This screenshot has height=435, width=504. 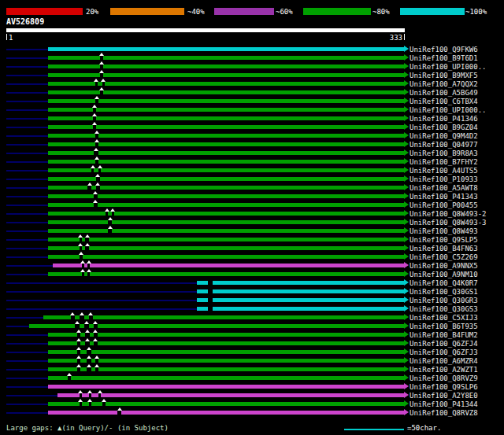 What do you see at coordinates (444, 413) in the screenshot?
I see `hit-label: UniRef100_Q8RVZ8` at bounding box center [444, 413].